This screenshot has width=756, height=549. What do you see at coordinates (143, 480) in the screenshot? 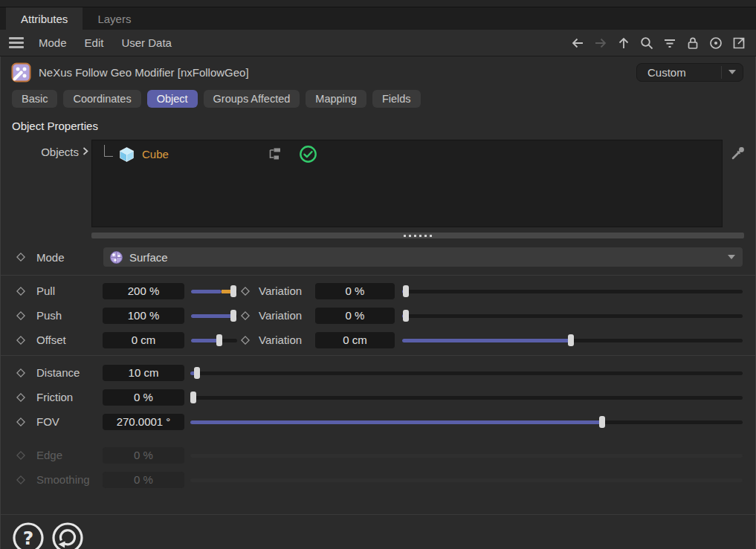
I see `smoothing-value-field: 0 %` at bounding box center [143, 480].